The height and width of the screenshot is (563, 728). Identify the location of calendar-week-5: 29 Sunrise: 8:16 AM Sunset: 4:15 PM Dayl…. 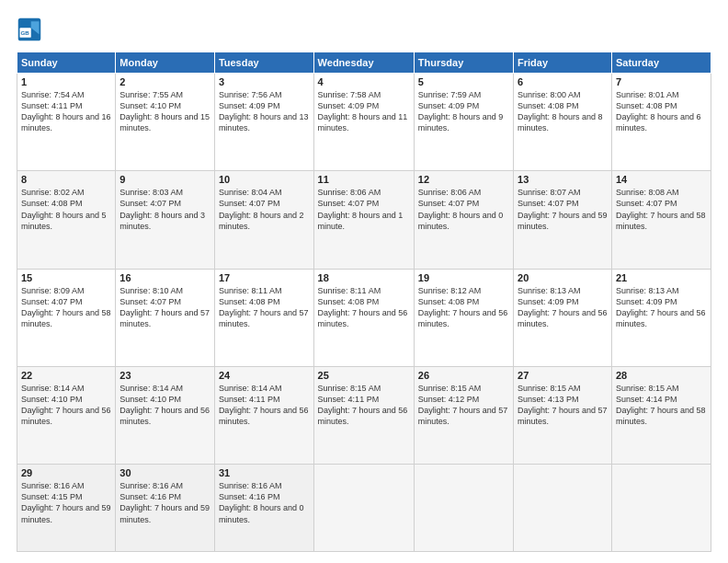
(364, 508).